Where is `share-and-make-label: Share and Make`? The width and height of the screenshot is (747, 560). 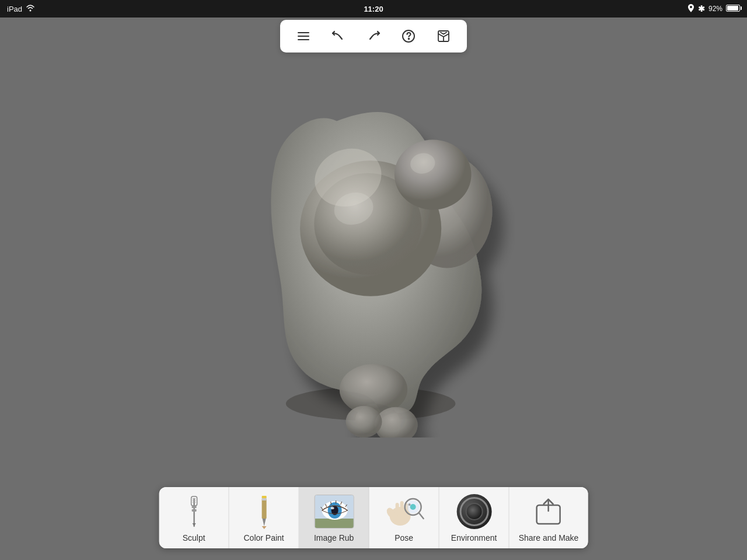 share-and-make-label: Share and Make is located at coordinates (549, 538).